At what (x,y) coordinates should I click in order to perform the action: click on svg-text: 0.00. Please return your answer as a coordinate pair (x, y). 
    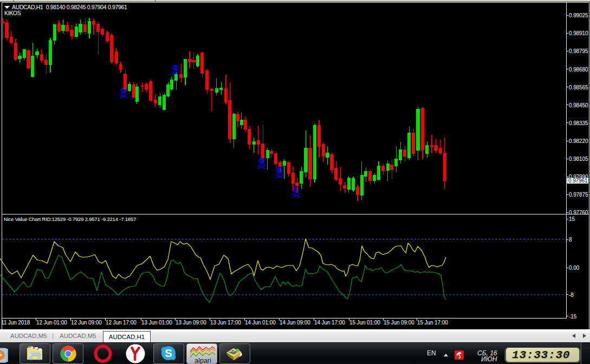
    Looking at the image, I should click on (574, 268).